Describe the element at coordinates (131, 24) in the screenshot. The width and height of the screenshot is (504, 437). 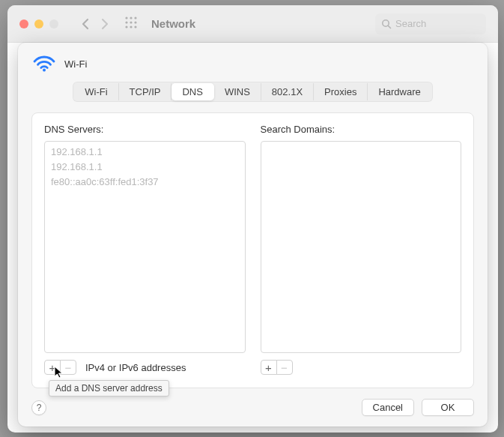
I see `show-all-button` at that location.